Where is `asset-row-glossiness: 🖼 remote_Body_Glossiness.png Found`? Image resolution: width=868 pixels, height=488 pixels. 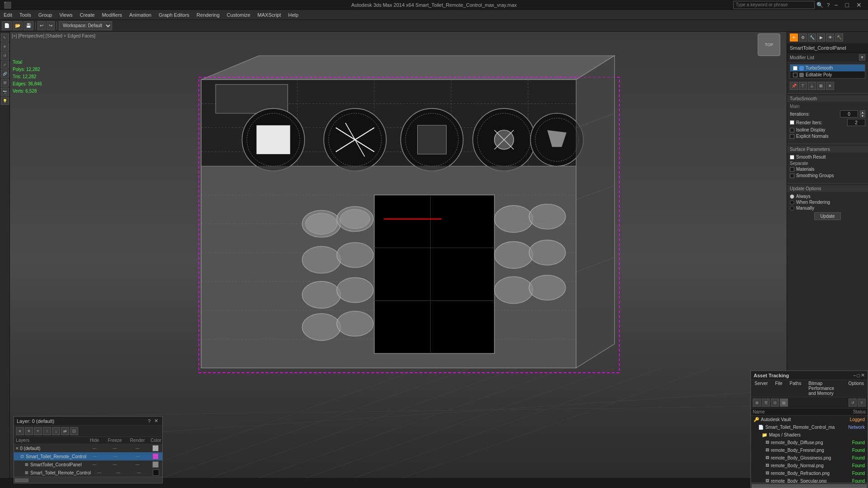 asset-row-glossiness: 🖼 remote_Body_Glossiness.png Found is located at coordinates (809, 458).